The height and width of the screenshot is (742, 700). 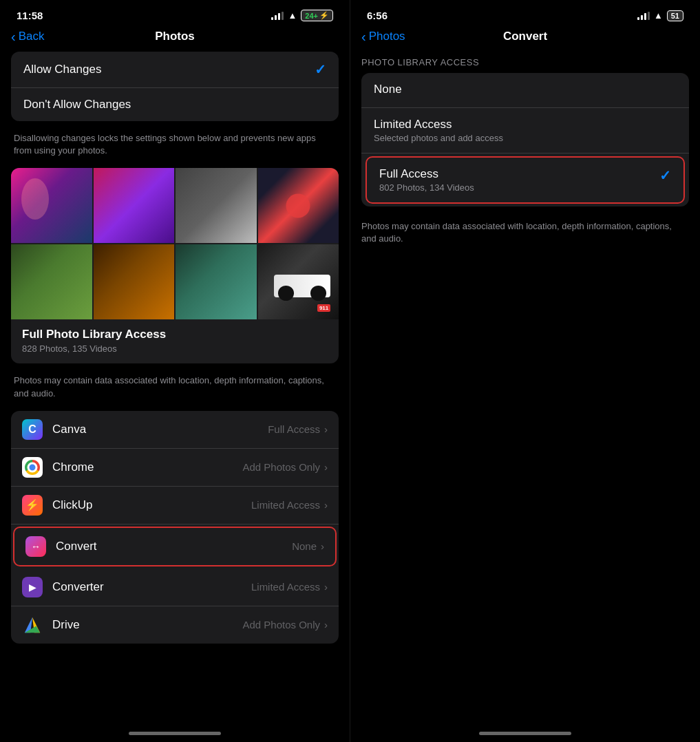 What do you see at coordinates (175, 430) in the screenshot?
I see `app-row-canva: C Canva Full Access ›` at bounding box center [175, 430].